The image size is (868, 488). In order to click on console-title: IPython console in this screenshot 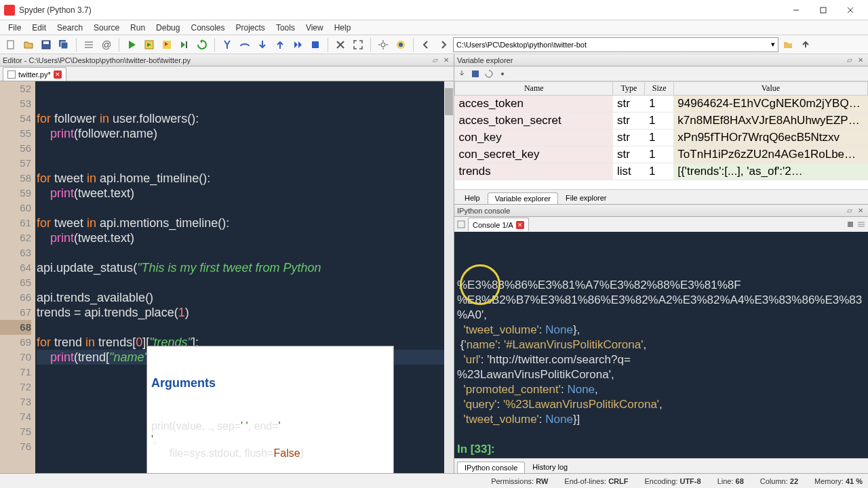, I will do `click(484, 211)`.